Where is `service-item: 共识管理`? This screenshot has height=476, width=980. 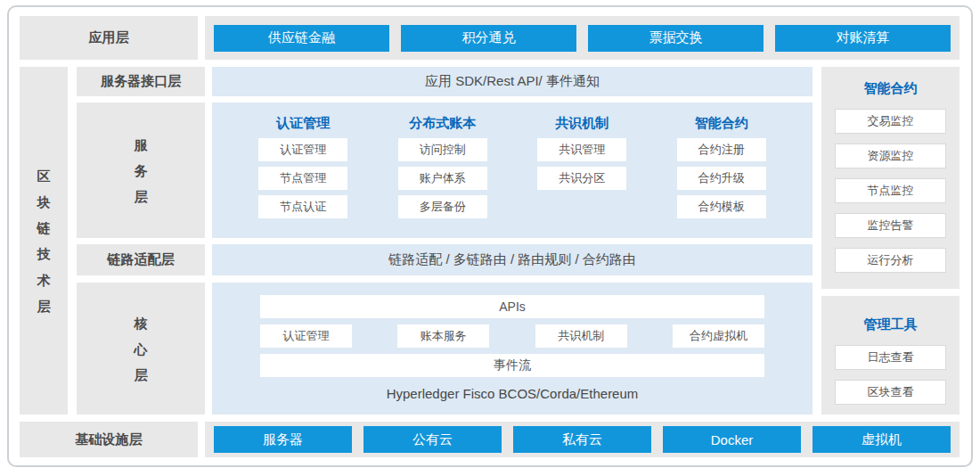
service-item: 共识管理 is located at coordinates (582, 150).